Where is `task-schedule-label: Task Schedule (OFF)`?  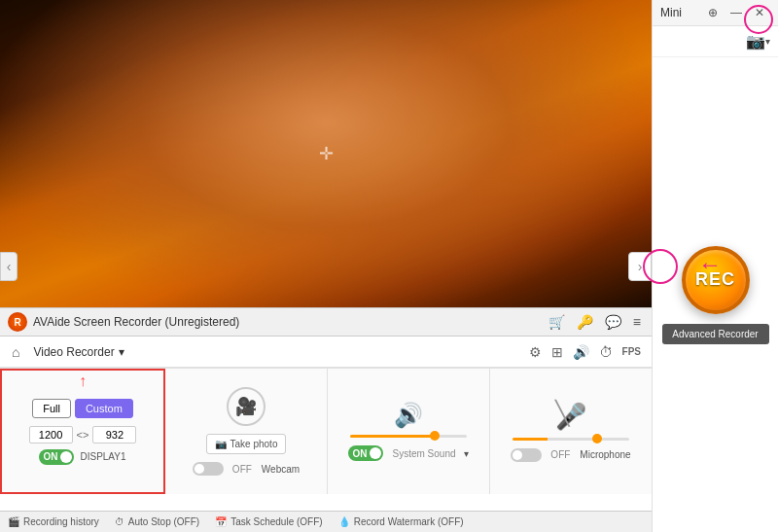 task-schedule-label: Task Schedule (OFF) is located at coordinates (276, 521).